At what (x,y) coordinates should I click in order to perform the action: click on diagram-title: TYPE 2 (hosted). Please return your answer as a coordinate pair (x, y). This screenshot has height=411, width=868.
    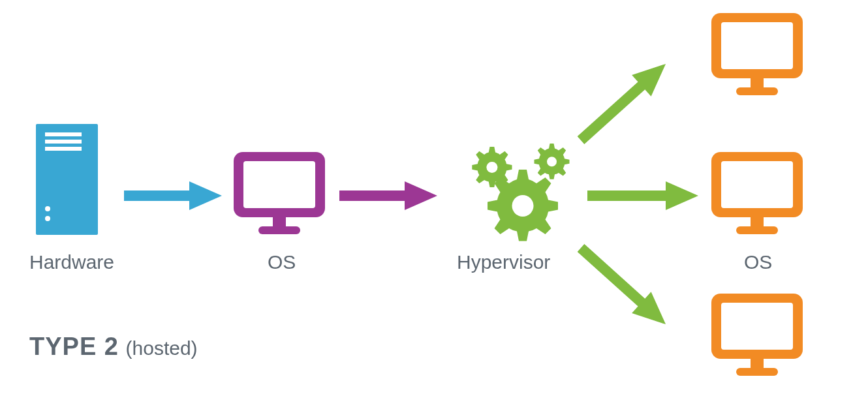
    Looking at the image, I should click on (114, 347).